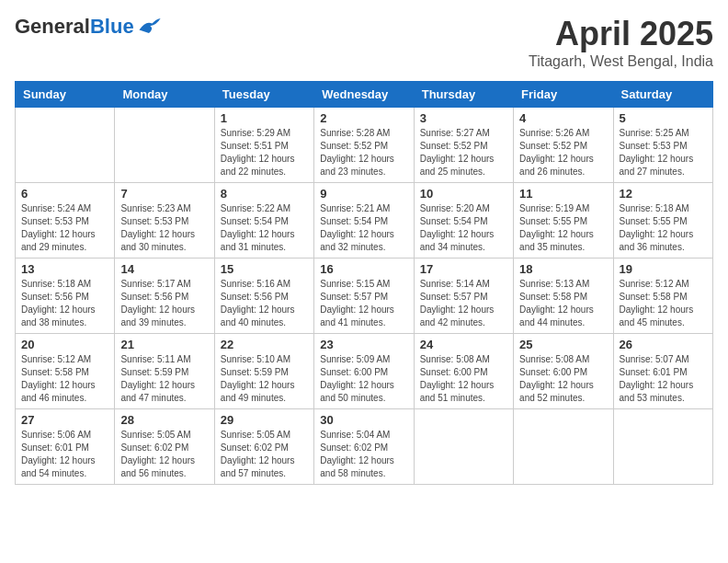 Image resolution: width=728 pixels, height=563 pixels. I want to click on weekday-header-friday: Friday, so click(563, 95).